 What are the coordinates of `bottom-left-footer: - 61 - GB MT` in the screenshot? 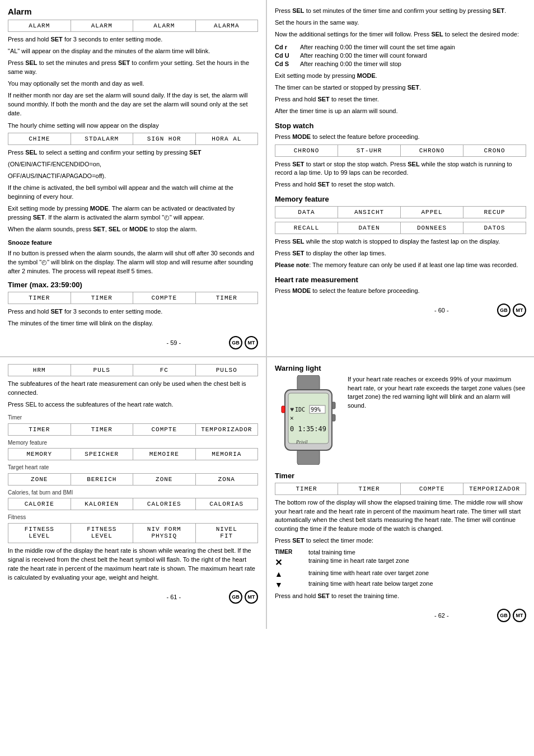 It's located at (133, 596).